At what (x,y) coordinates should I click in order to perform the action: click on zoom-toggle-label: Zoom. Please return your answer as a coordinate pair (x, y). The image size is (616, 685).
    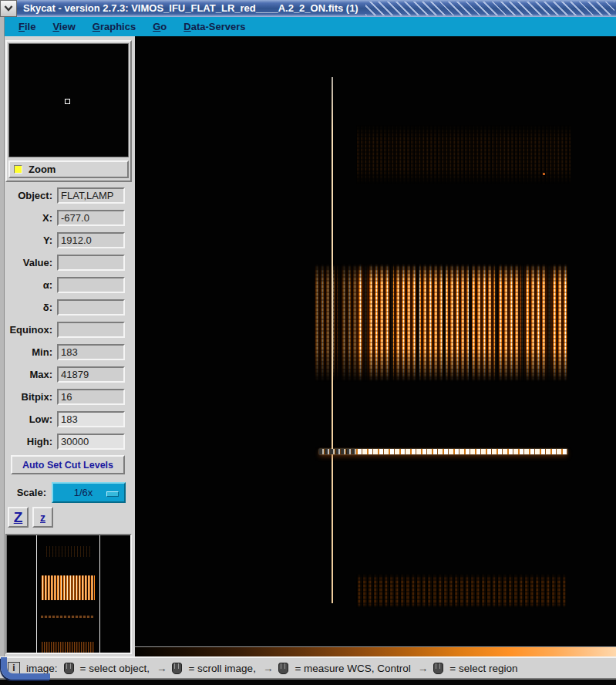
    Looking at the image, I should click on (42, 170).